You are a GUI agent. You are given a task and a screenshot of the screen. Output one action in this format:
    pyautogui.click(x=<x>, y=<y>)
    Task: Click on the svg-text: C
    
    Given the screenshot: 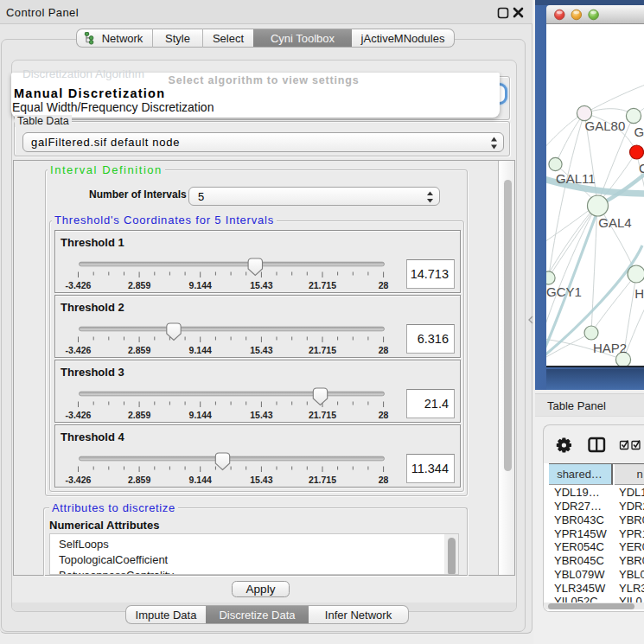 What is the action you would take?
    pyautogui.click(x=641, y=168)
    